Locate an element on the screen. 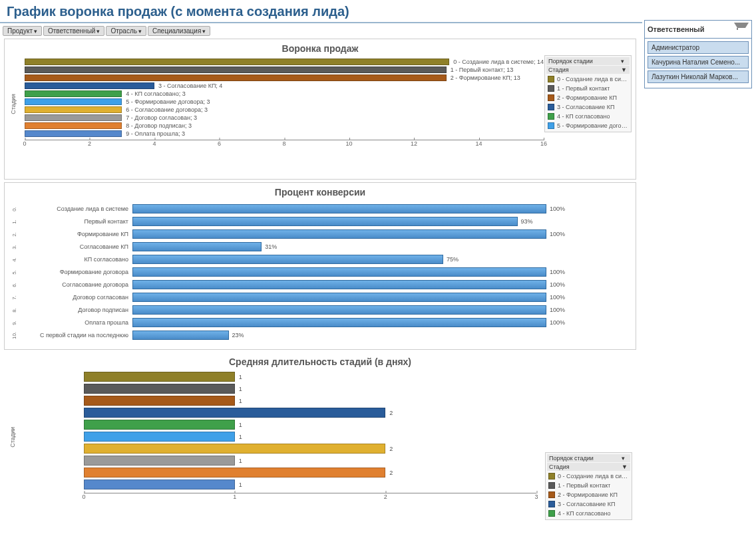 This screenshot has width=756, height=548. row-category: Формирование КП is located at coordinates (75, 234).